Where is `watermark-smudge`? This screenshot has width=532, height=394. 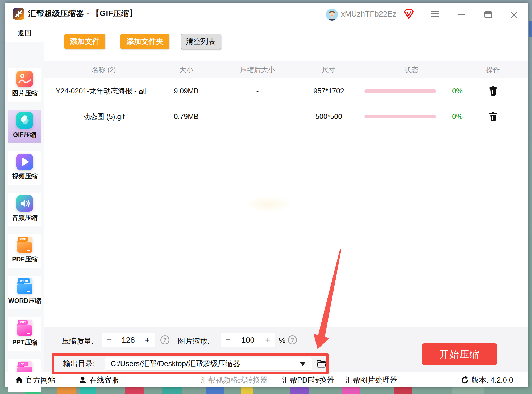
watermark-smudge is located at coordinates (269, 204).